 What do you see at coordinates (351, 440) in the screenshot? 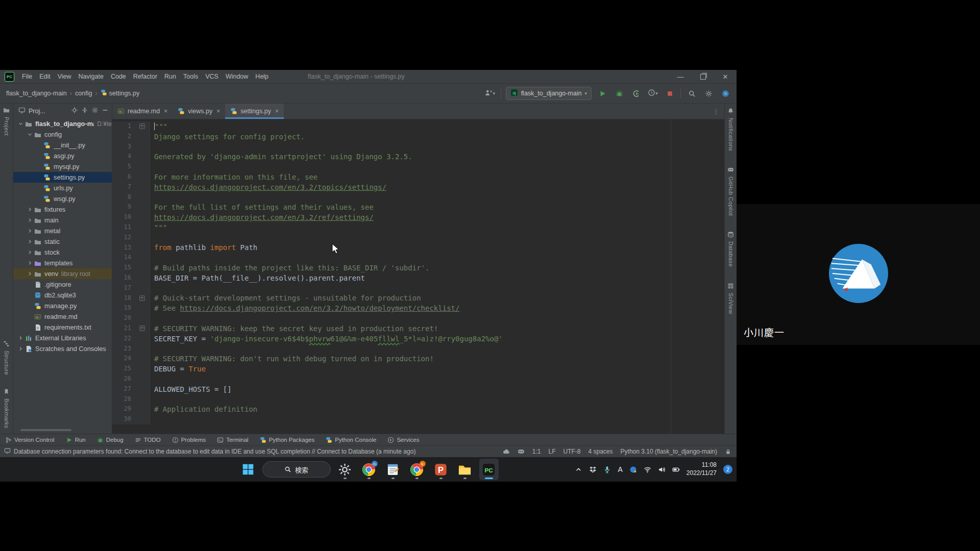
I see `tool-window-python-console: Python Console` at bounding box center [351, 440].